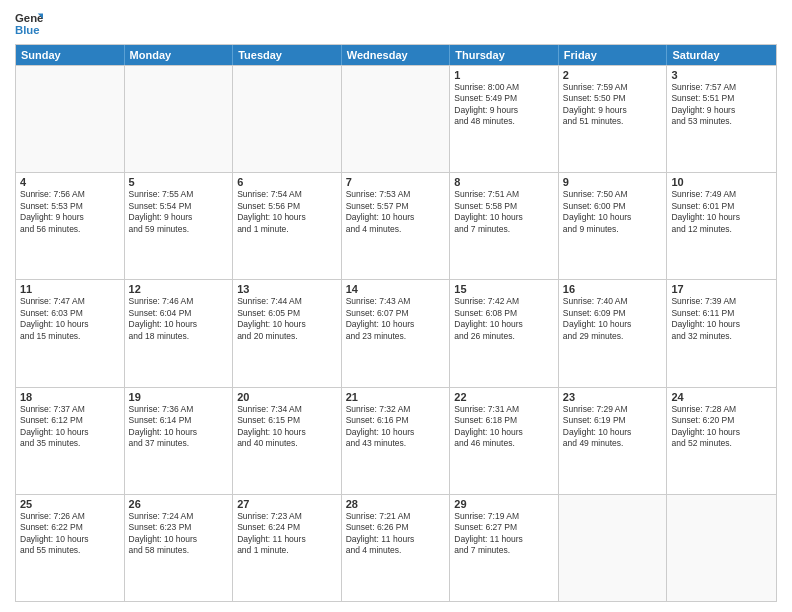  What do you see at coordinates (70, 504) in the screenshot?
I see `day-number: 25` at bounding box center [70, 504].